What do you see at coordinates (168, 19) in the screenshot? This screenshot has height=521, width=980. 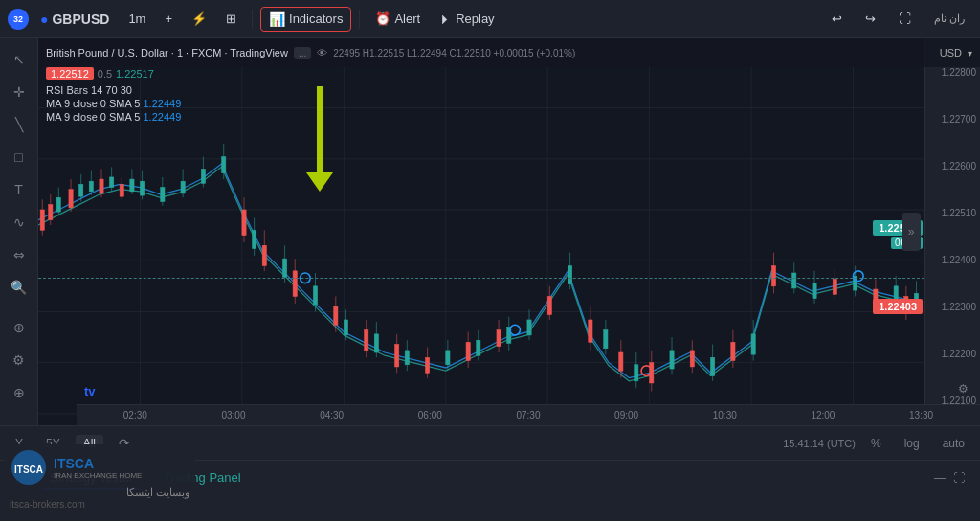 I see `add-button: +` at bounding box center [168, 19].